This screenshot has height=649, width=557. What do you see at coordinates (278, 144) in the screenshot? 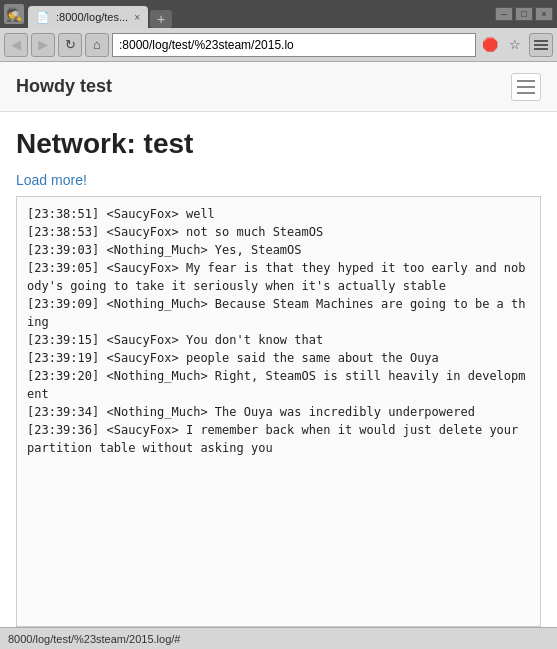
I see `page-title: Network: test` at bounding box center [278, 144].